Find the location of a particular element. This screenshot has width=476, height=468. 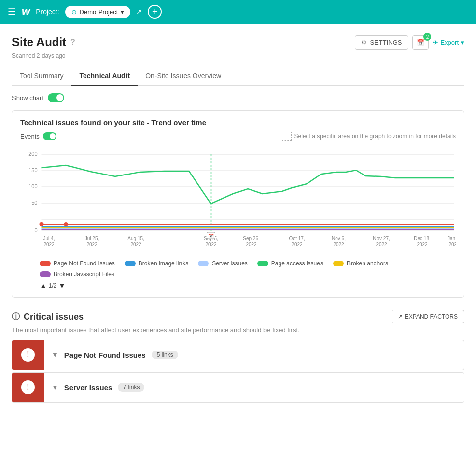

svg-text: 200 is located at coordinates (33, 154).